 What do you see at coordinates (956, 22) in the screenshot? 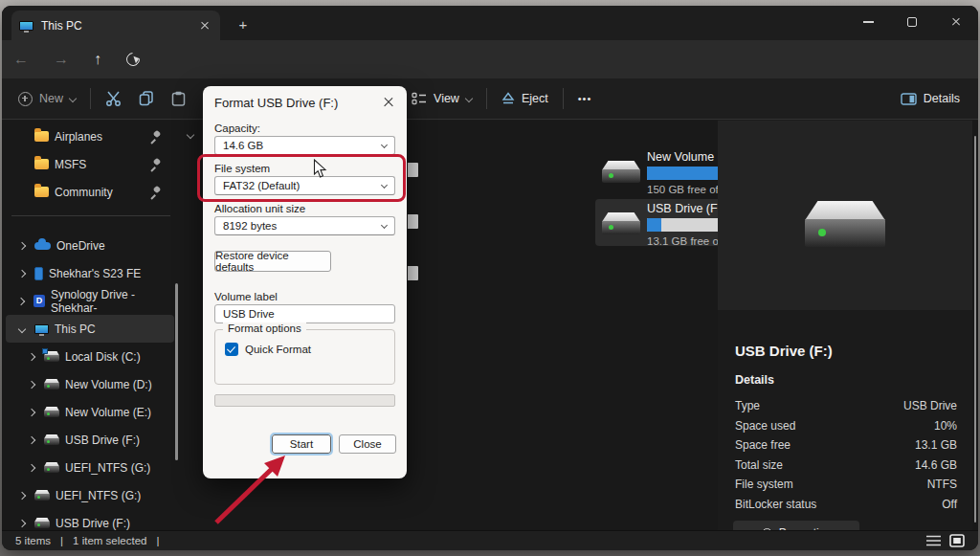
I see `close-button` at bounding box center [956, 22].